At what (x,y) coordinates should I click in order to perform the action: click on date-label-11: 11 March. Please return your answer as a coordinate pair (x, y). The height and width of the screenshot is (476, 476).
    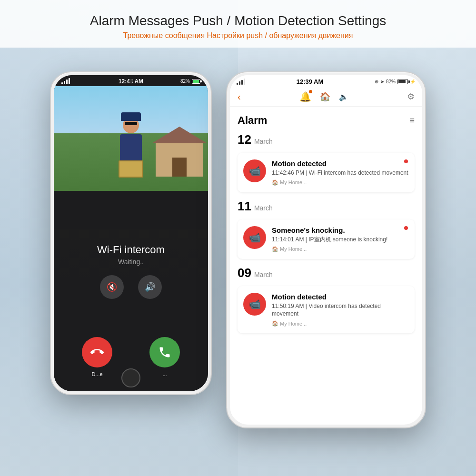
    Looking at the image, I should click on (326, 207).